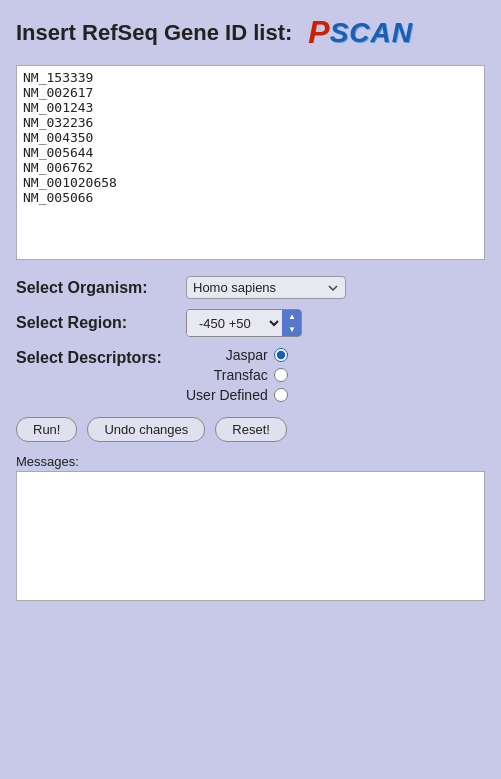 Image resolution: width=501 pixels, height=779 pixels. What do you see at coordinates (318, 32) in the screenshot?
I see `logo-p: P` at bounding box center [318, 32].